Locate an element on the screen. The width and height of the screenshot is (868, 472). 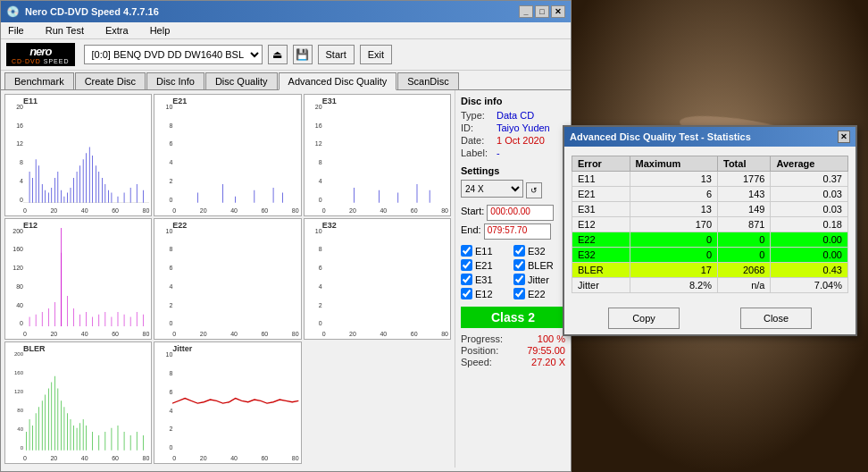
stats-error-E31: E31 is located at coordinates (602, 209).